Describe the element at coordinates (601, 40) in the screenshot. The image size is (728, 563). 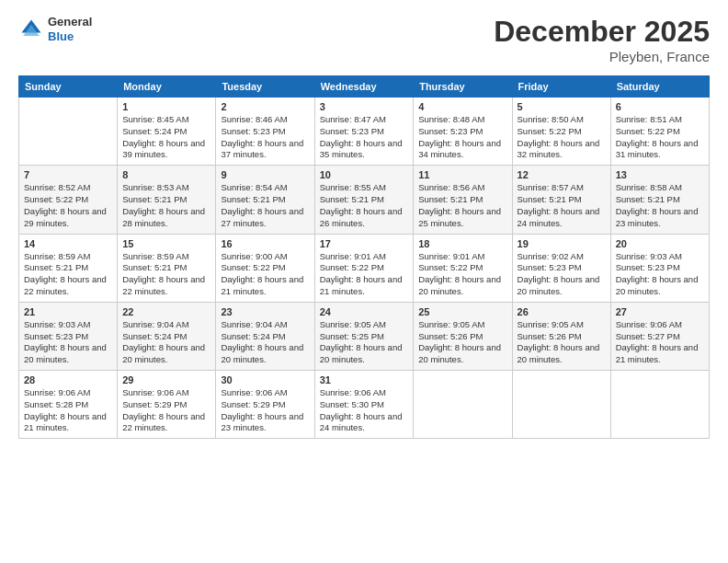
I see `title-block: December 2025 Pleyben, France` at that location.